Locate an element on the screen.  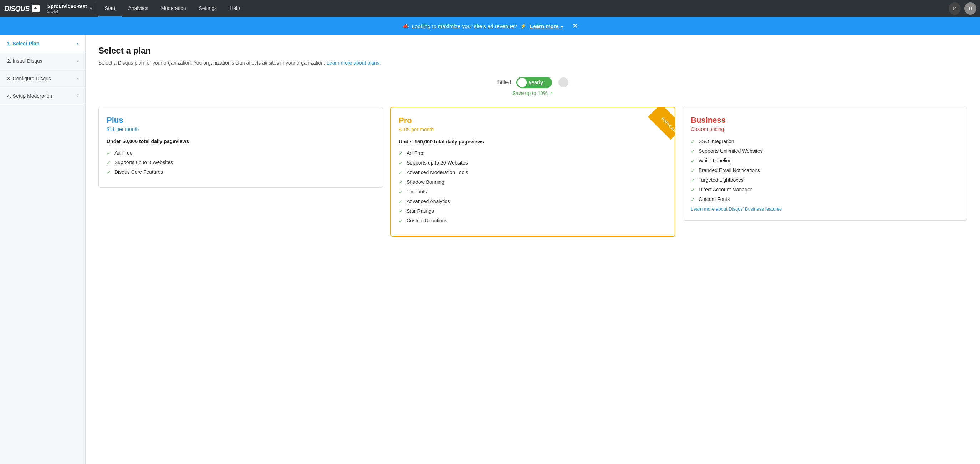
plan-feature: ✓ SSO Integration is located at coordinates (825, 142).